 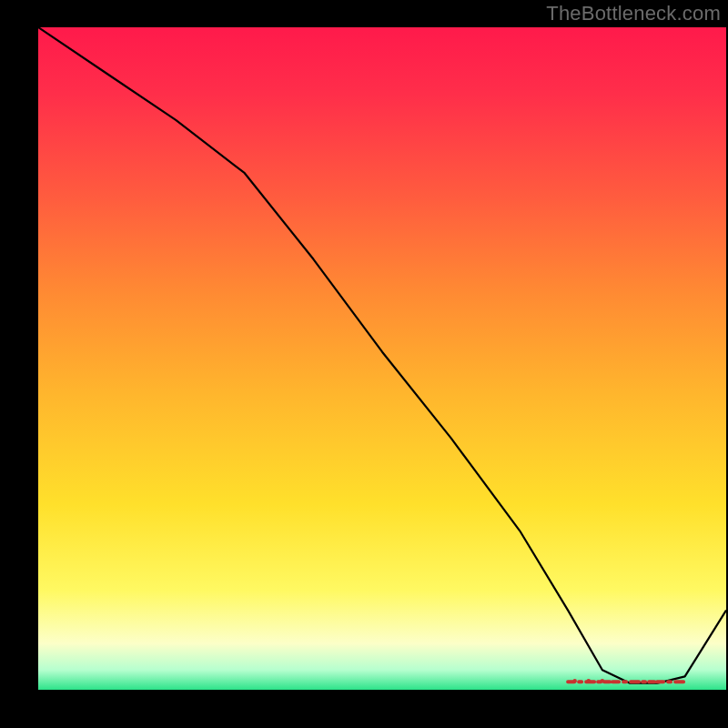 I want to click on attribution-text: TheBottleneck.com, so click(x=633, y=14).